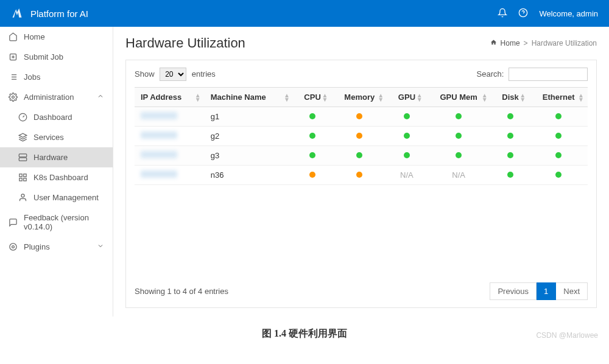  What do you see at coordinates (312, 117) in the screenshot?
I see `cell-cpu` at bounding box center [312, 117].